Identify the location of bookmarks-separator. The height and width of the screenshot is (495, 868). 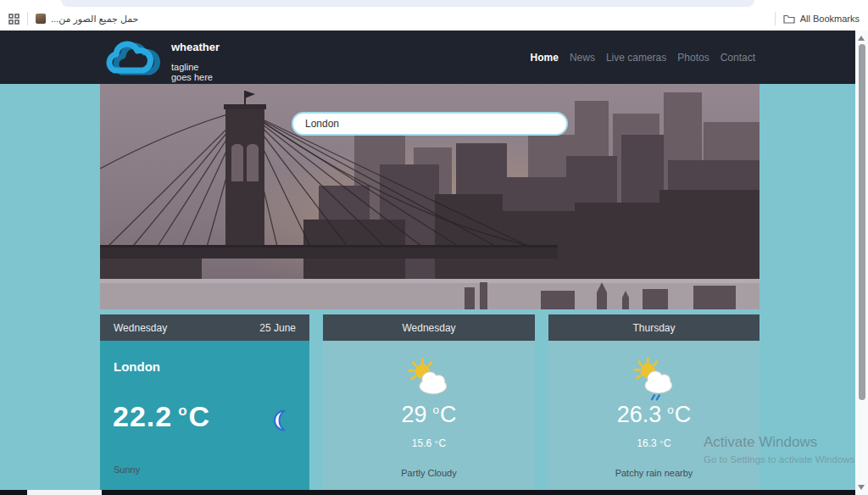
(27, 19).